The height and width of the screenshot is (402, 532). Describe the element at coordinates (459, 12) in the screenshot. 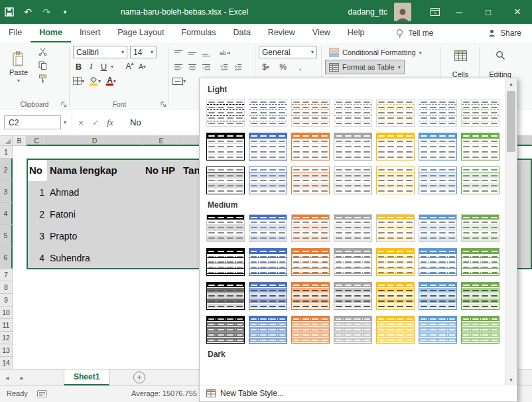

I see `minimize-button: ─` at that location.